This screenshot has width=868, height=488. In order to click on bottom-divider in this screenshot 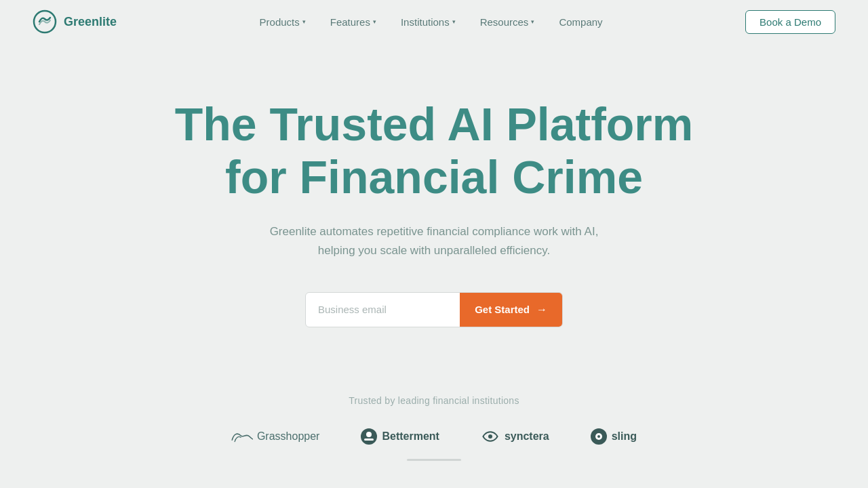, I will do `click(434, 460)`.